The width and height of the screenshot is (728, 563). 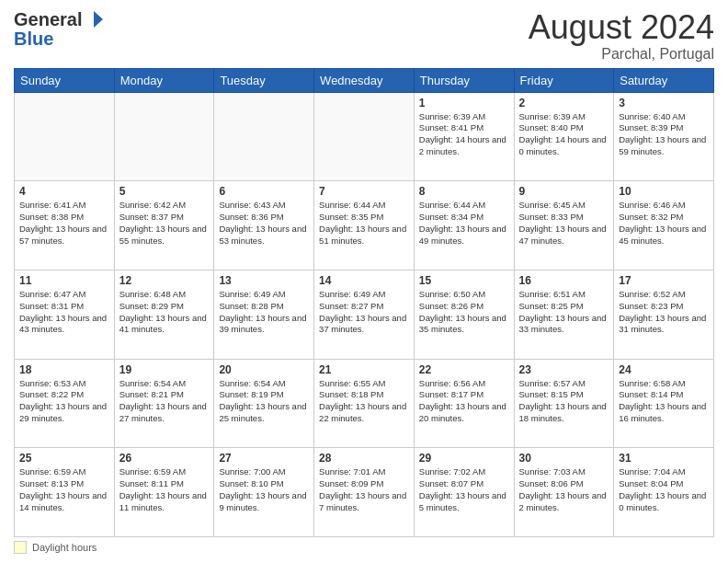 I want to click on cell-content: Sunset: 8:27 PM, so click(x=364, y=307).